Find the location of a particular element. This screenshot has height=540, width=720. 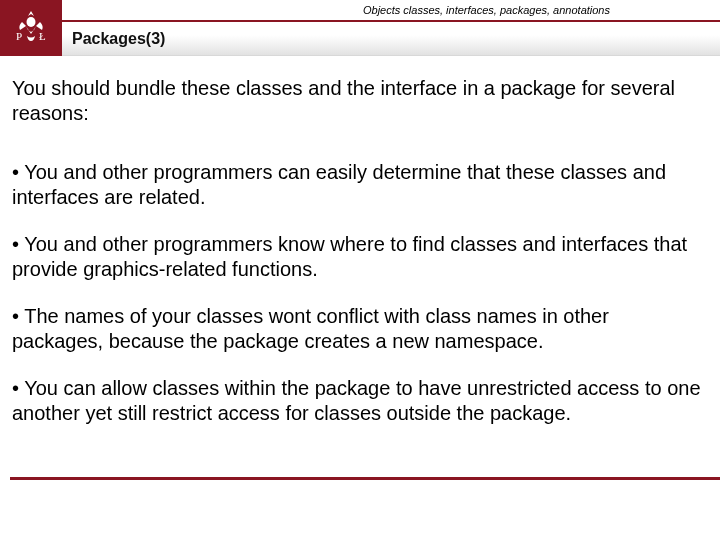

eagle-emblem-icon: P Ł is located at coordinates (31, 28).